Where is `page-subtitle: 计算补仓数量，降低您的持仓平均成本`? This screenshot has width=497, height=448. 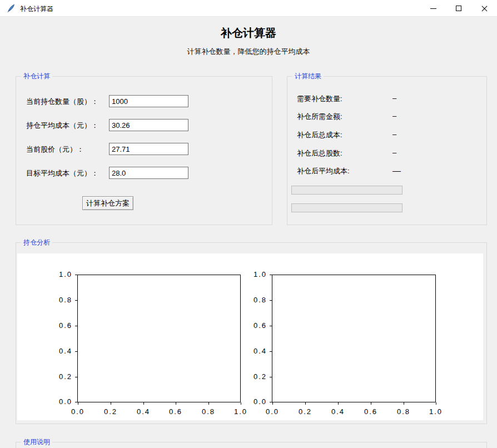
page-subtitle: 计算补仓数量，降低您的持仓平均成本 is located at coordinates (248, 52).